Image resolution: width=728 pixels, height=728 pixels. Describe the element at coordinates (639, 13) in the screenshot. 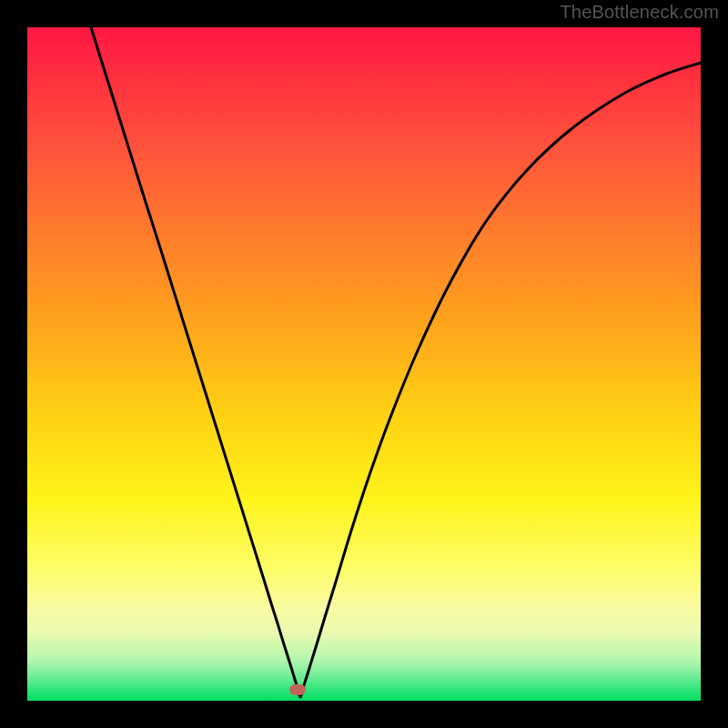

I see `watermark-label: TheBottleneck.com` at that location.